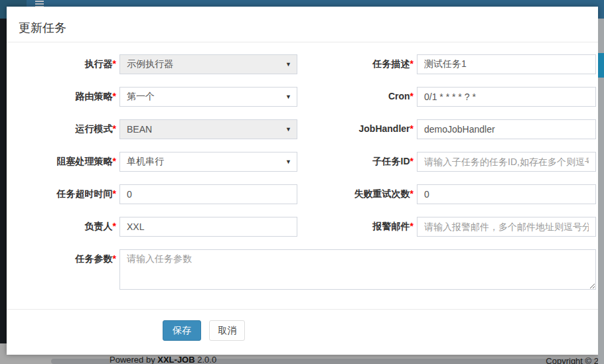 The width and height of the screenshot is (604, 364). I want to click on footer-copyright-text: Copyright © 2, so click(572, 360).